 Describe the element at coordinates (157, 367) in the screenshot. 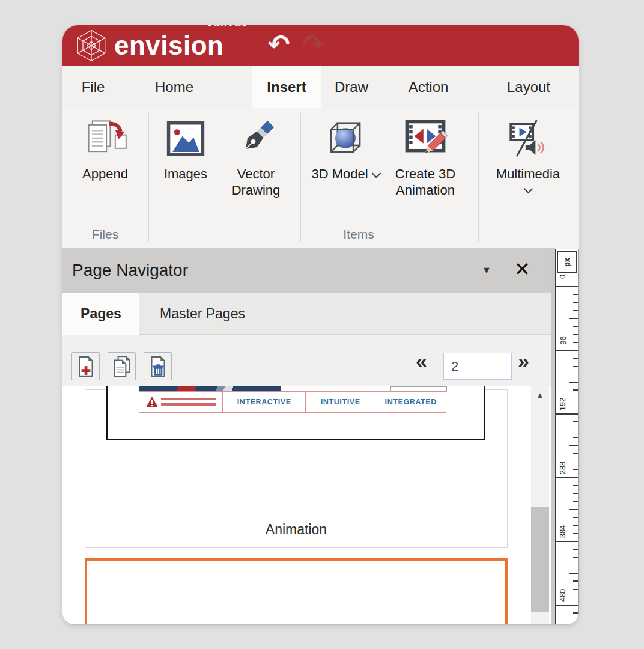

I see `delete-page-button` at that location.